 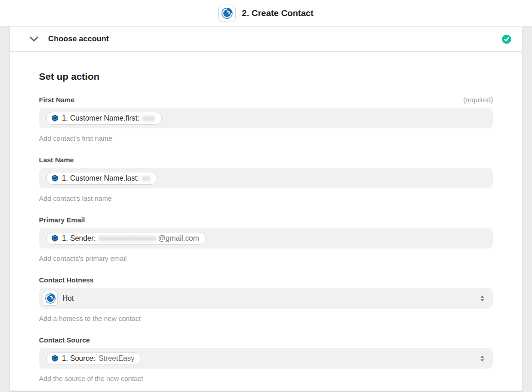 I want to click on followupboss-option-icon, so click(x=50, y=298).